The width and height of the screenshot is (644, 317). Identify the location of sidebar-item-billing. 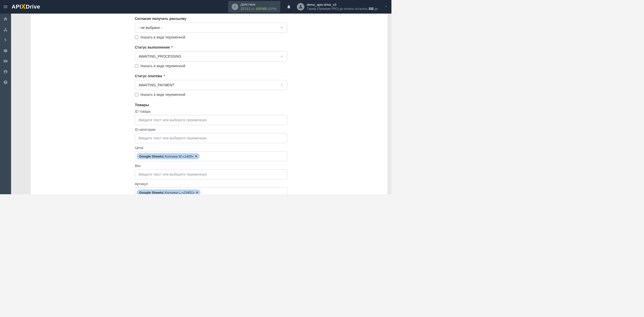
(6, 40).